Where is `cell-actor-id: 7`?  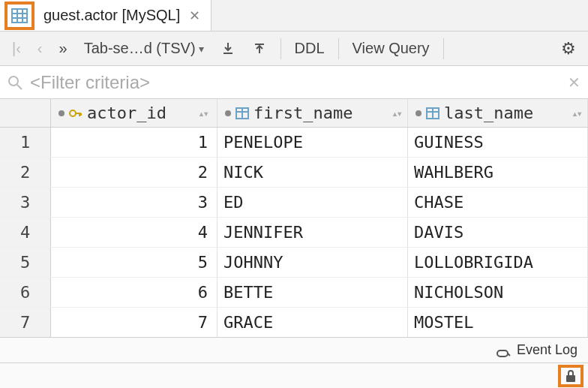 cell-actor-id: 7 is located at coordinates (134, 323).